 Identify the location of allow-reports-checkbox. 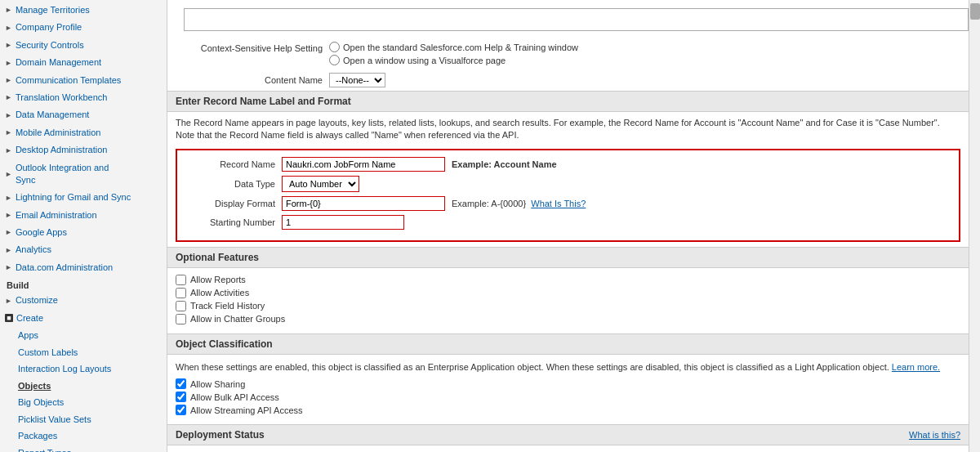
(181, 280).